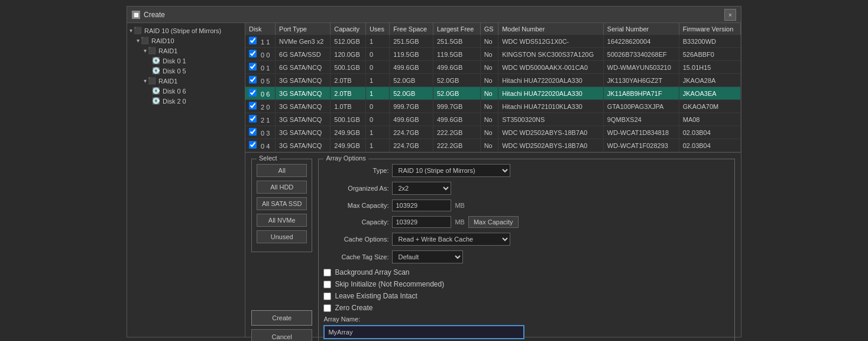 The height and width of the screenshot is (341, 868). What do you see at coordinates (260, 29) in the screenshot?
I see `col-header-disk: Disk` at bounding box center [260, 29].